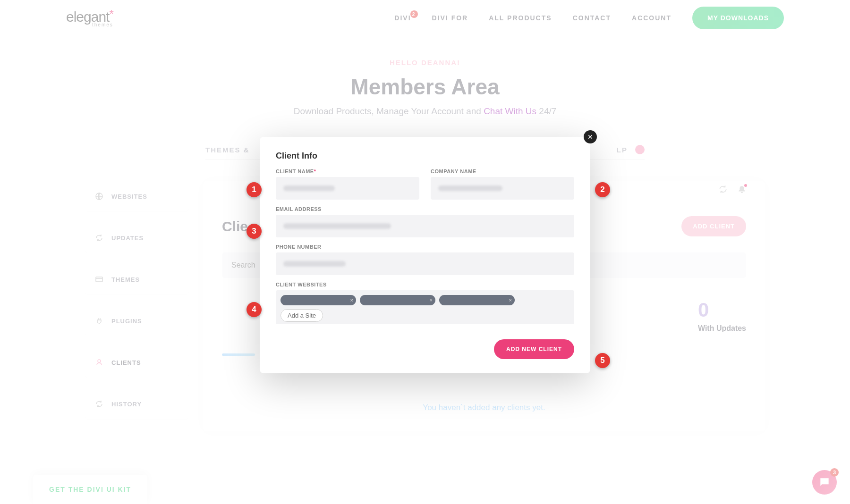  What do you see at coordinates (425, 247) in the screenshot?
I see `phone-label: PHONE NUMBER` at bounding box center [425, 247].